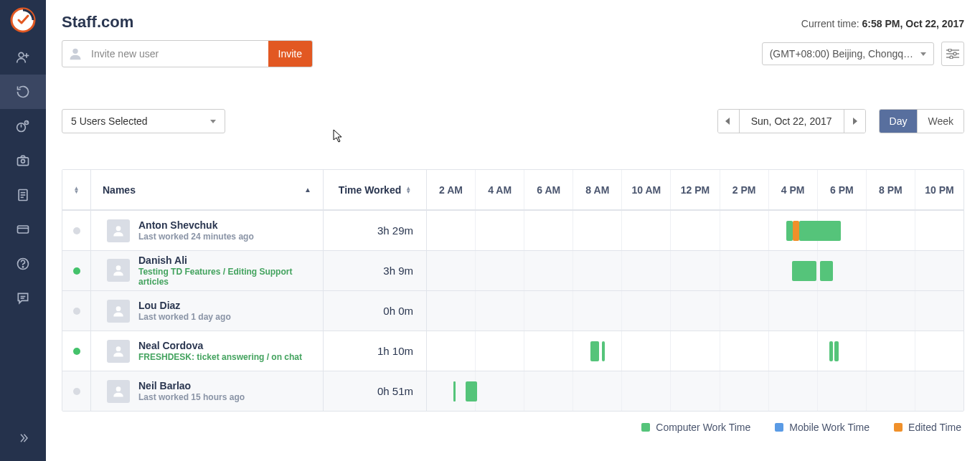 The height and width of the screenshot is (461, 980). Describe the element at coordinates (23, 264) in the screenshot. I see `nav-help-icon` at that location.